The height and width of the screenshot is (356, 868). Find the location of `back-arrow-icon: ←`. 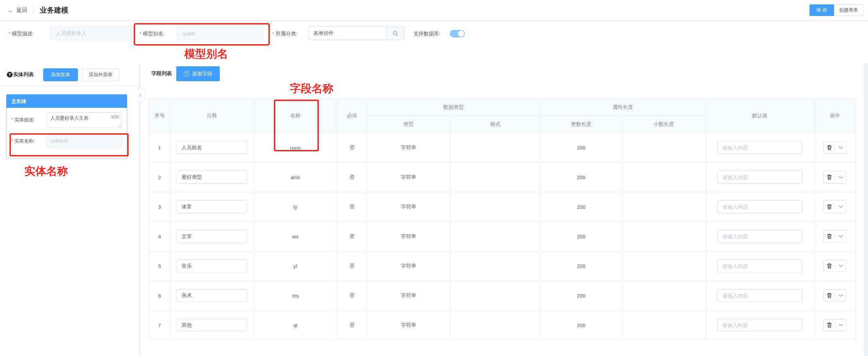

back-arrow-icon: ← is located at coordinates (11, 10).